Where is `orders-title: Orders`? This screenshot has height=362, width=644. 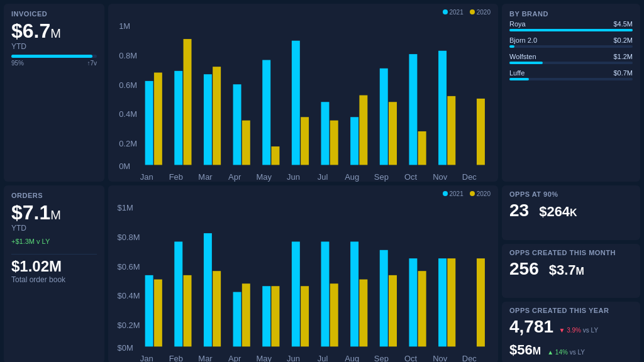
orders-title: Orders is located at coordinates (54, 195).